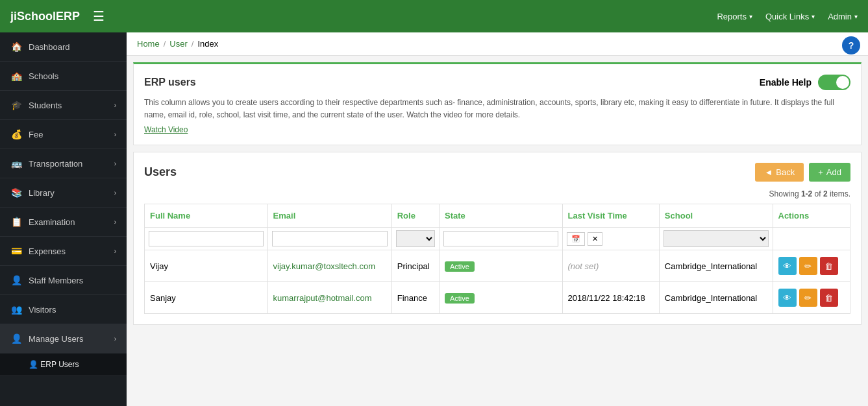 The width and height of the screenshot is (868, 406). Describe the element at coordinates (325, 266) in the screenshot. I see `email-link: vijay.kumar@toxsltech.com` at that location.